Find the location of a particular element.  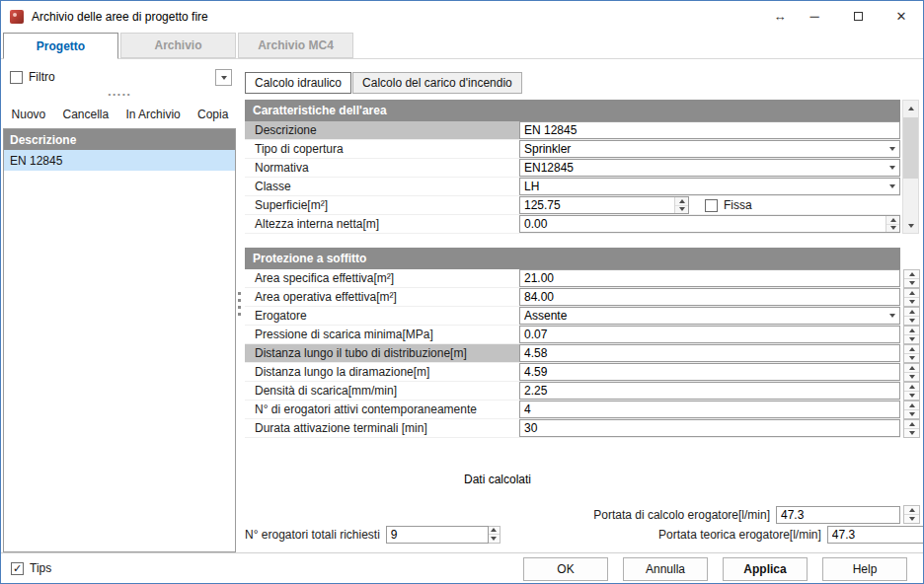

normativa-input is located at coordinates (710, 168).